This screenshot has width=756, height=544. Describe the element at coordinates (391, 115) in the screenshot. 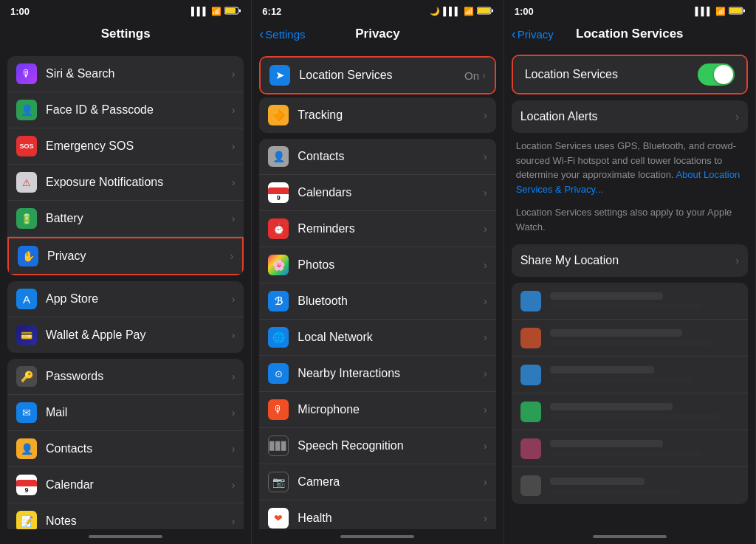

I see `tracking-label: Tracking` at that location.